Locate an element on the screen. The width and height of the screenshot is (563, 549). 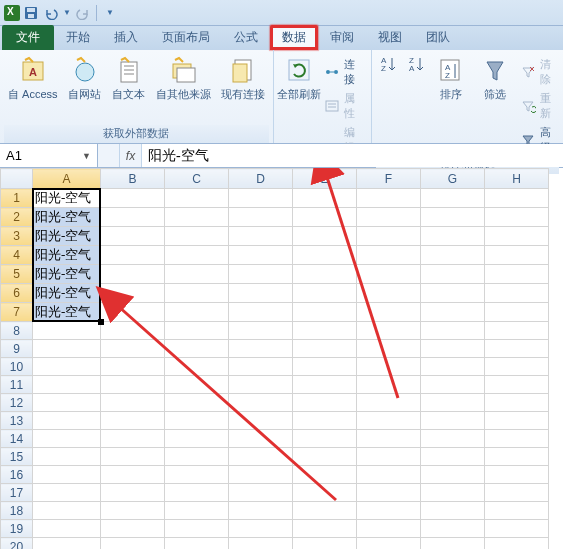
row-header-19: 19 is located at coordinates (17, 529).